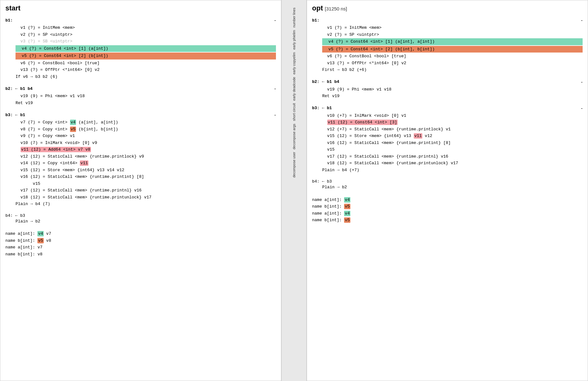  Describe the element at coordinates (9, 20) in the screenshot. I see `b1-label-left: b1:` at that location.